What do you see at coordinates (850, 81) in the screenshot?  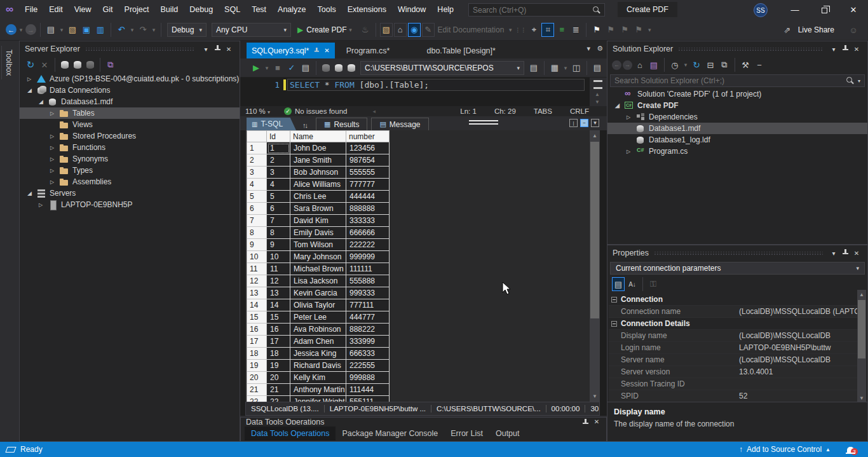 I see `search-icon` at bounding box center [850, 81].